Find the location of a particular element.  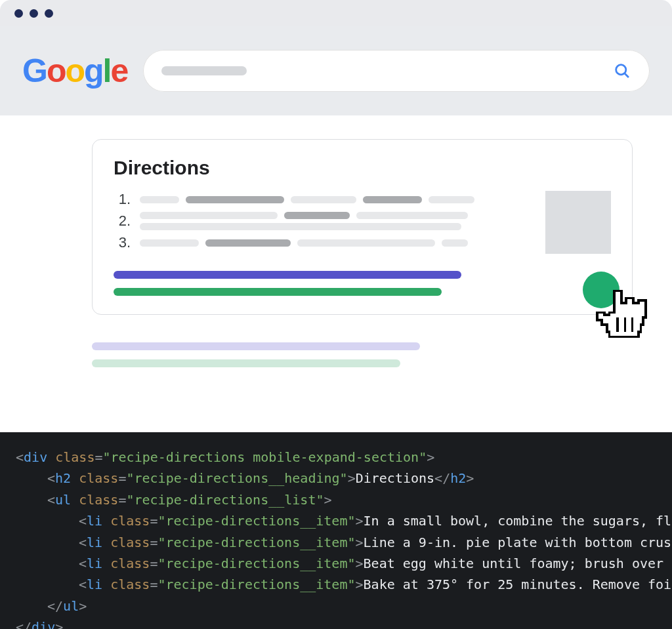

logo-letter: l is located at coordinates (107, 71).